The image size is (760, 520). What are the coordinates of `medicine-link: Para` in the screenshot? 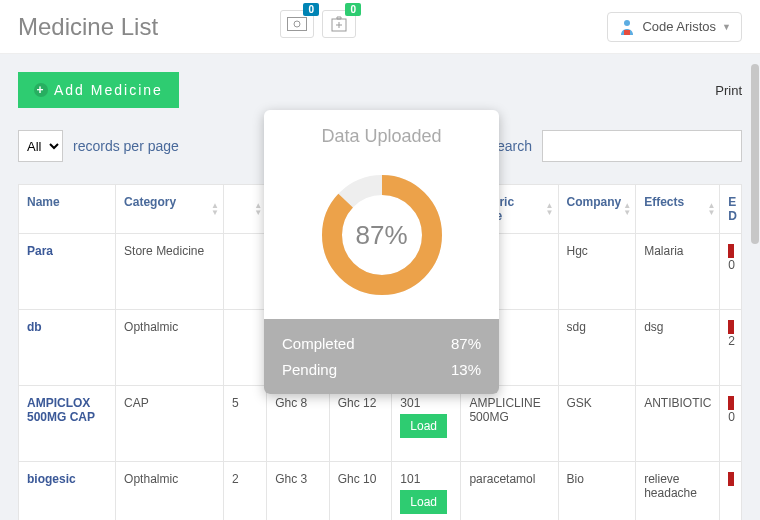 It's located at (40, 251).